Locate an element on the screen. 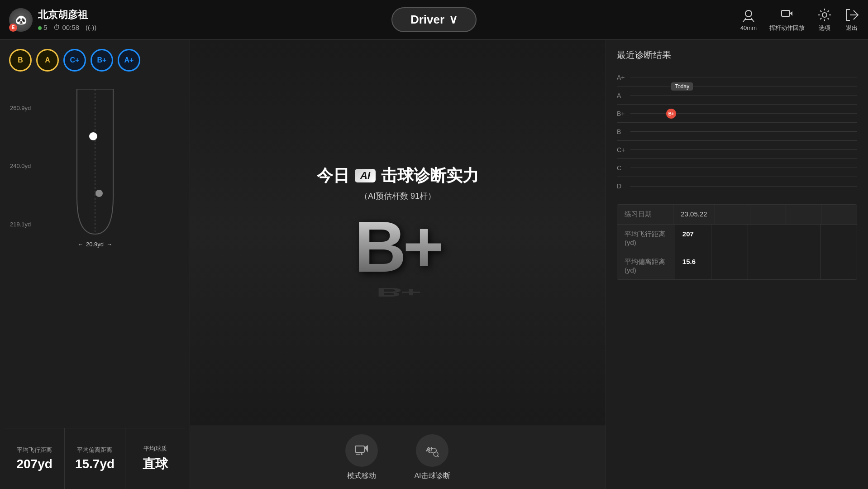 This screenshot has width=868, height=489. club-arrow: ∨ is located at coordinates (453, 20).